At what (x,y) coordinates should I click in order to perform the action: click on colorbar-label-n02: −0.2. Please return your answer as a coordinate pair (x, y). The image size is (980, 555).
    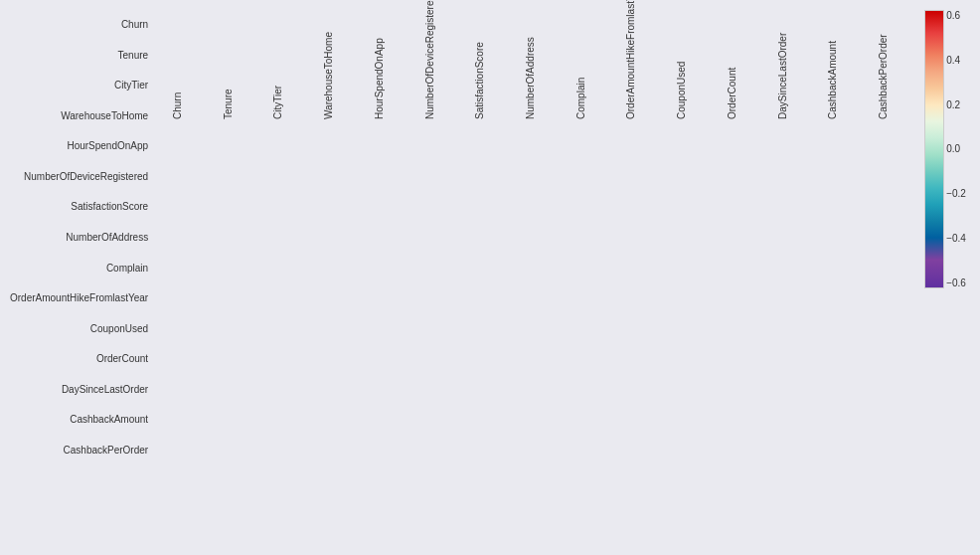
    Looking at the image, I should click on (956, 193).